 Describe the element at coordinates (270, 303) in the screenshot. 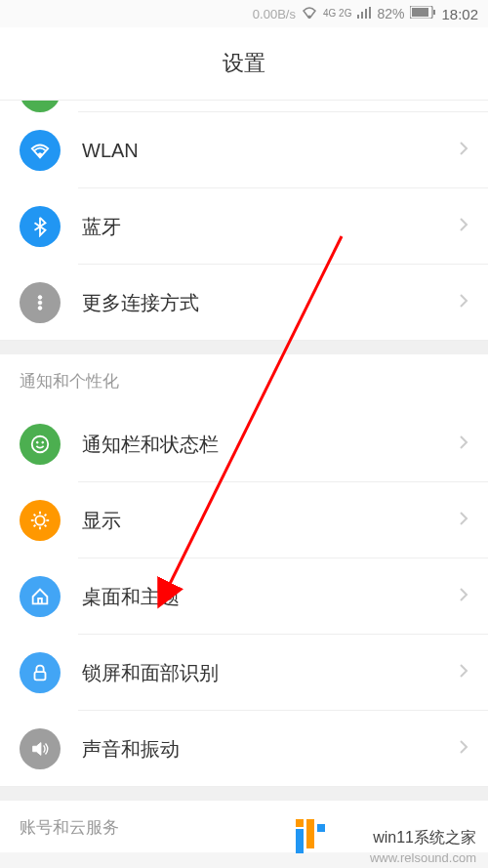

I see `item-label: 更多连接方式` at that location.